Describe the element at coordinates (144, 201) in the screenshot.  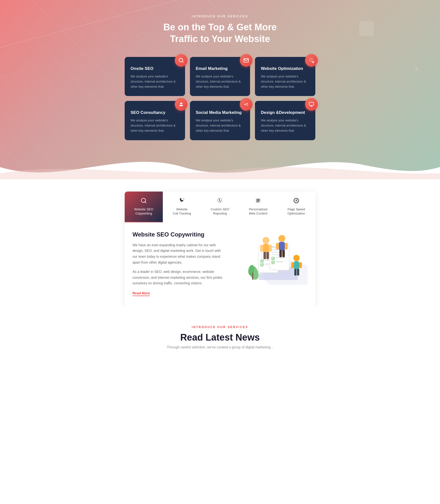
I see `tab-icon-website-seo-copywriting` at that location.